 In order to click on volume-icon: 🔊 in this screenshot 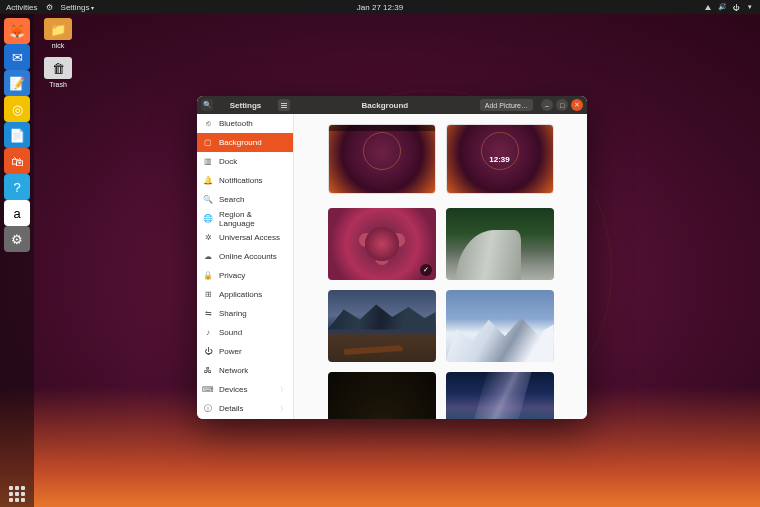, I will do `click(722, 7)`.